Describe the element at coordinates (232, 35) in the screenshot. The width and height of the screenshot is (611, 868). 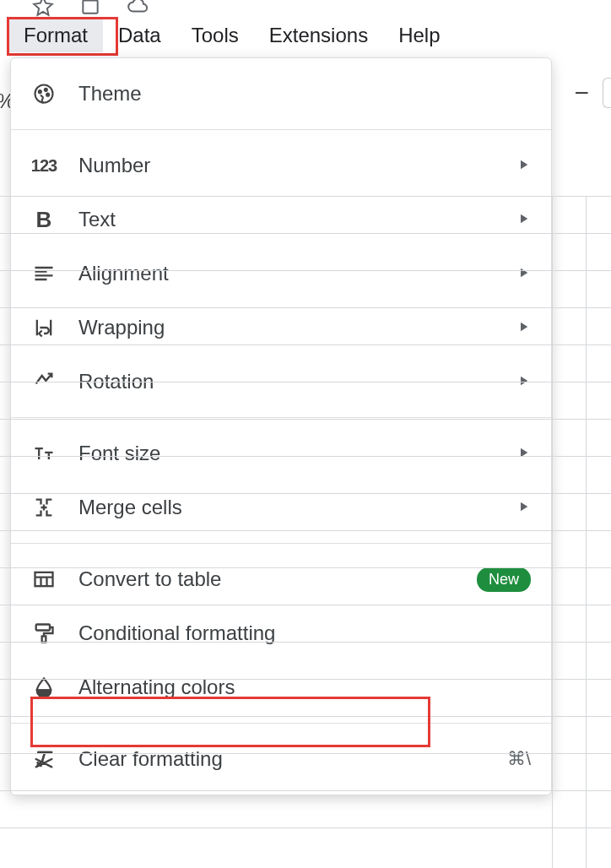
I see `menubar: Format Data Tools Extensions Help` at that location.